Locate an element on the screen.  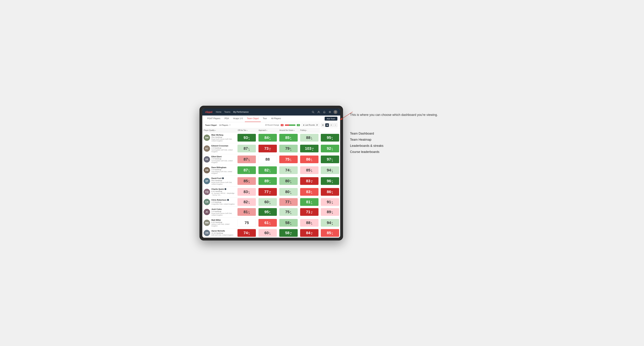
metric-cell: 87 1▲ is located at coordinates (246, 149).